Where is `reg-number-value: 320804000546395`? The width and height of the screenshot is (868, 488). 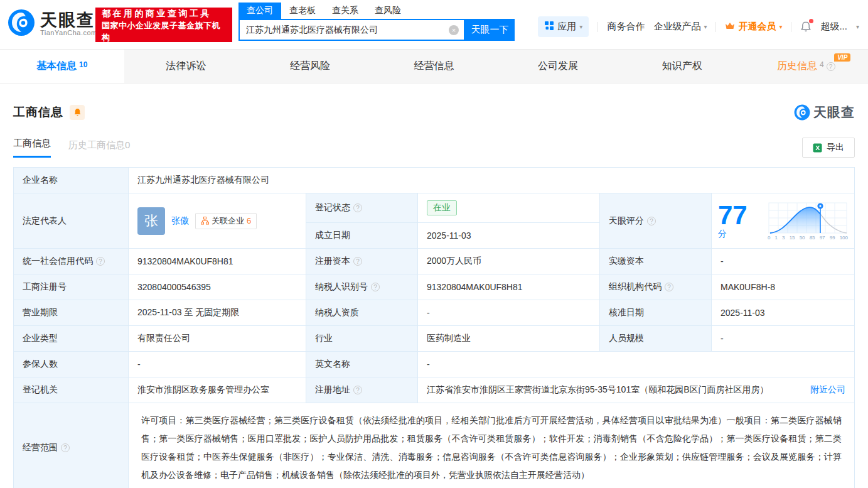 reg-number-value: 320804000546395 is located at coordinates (217, 288).